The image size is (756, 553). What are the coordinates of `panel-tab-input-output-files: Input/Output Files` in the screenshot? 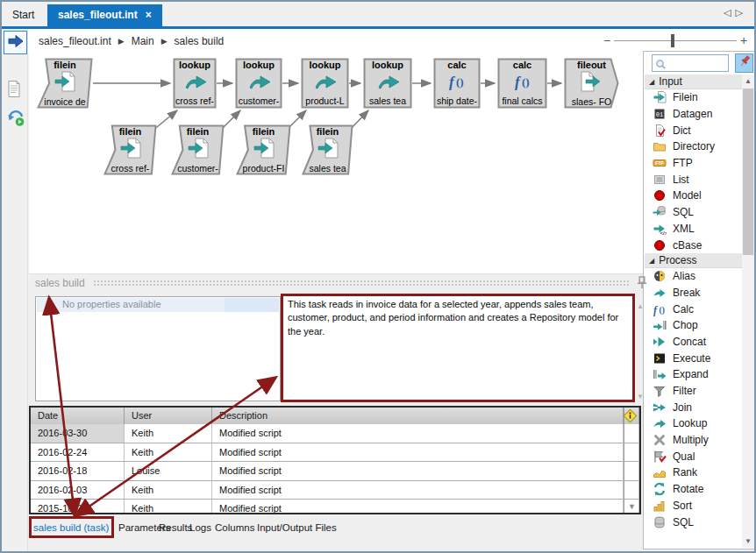 It's located at (296, 528).